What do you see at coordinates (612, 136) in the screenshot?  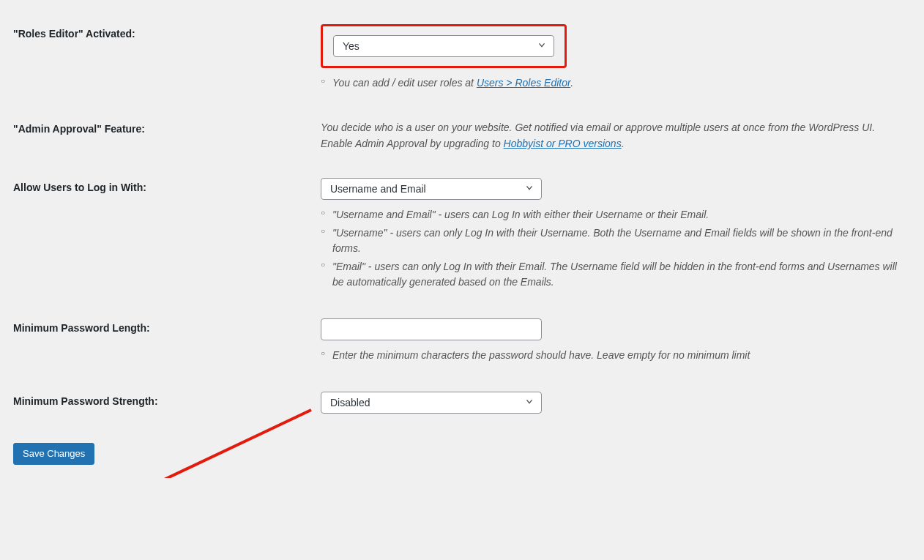 I see `admin-approval-description: You decide who is a user on your website…` at bounding box center [612, 136].